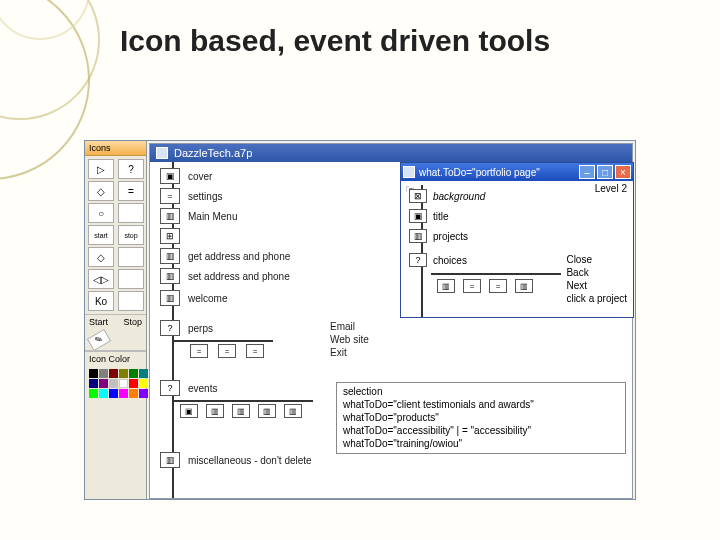 The width and height of the screenshot is (720, 540). What do you see at coordinates (212, 216) in the screenshot?
I see `flow-label: Main Menu` at bounding box center [212, 216].